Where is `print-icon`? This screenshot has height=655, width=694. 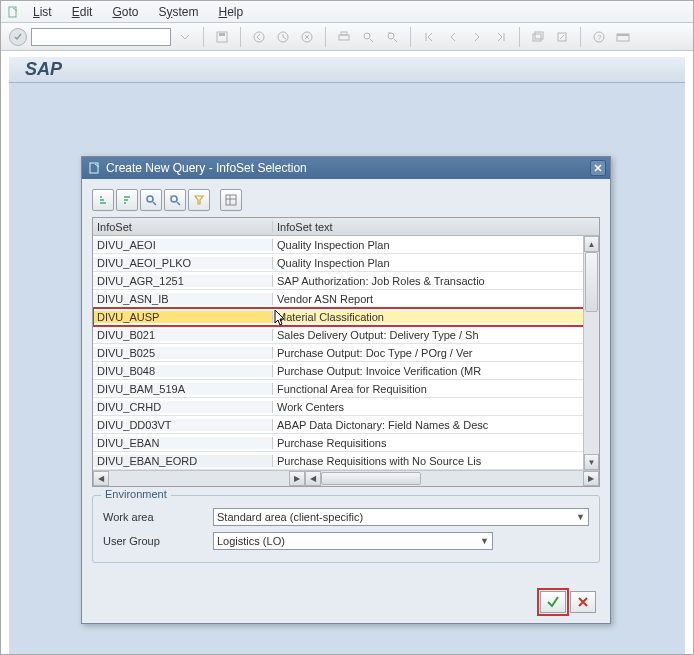
print-icon is located at coordinates (344, 37).